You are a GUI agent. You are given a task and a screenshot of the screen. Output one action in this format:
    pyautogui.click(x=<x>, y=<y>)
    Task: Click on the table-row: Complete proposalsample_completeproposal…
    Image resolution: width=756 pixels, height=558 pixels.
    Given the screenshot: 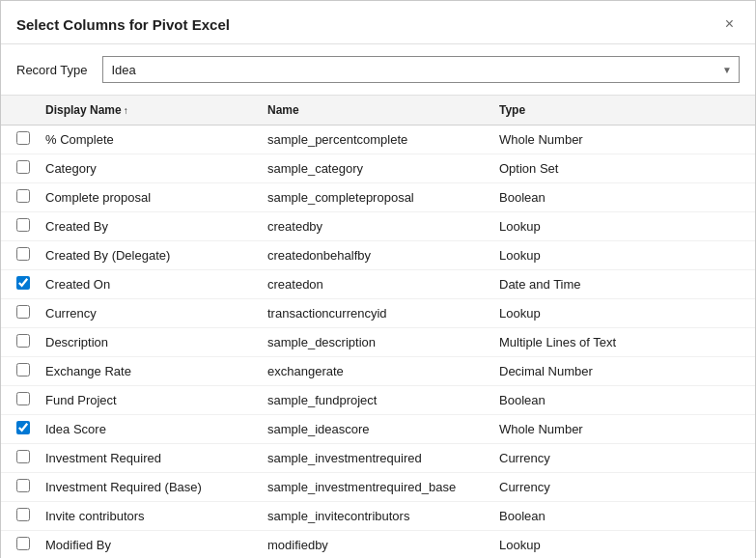 What is the action you would take?
    pyautogui.click(x=378, y=198)
    